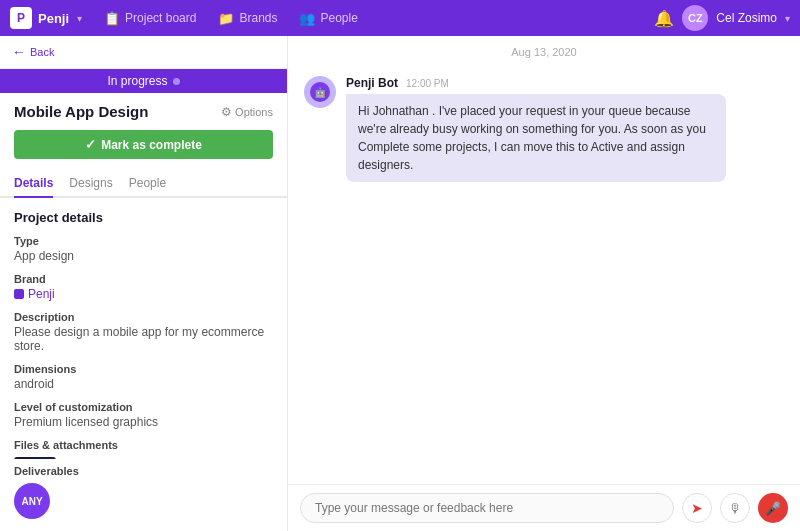 This screenshot has width=800, height=531. Describe the element at coordinates (536, 138) in the screenshot. I see `message-bubble: Hi Johnathan . I've placed your request …` at that location.